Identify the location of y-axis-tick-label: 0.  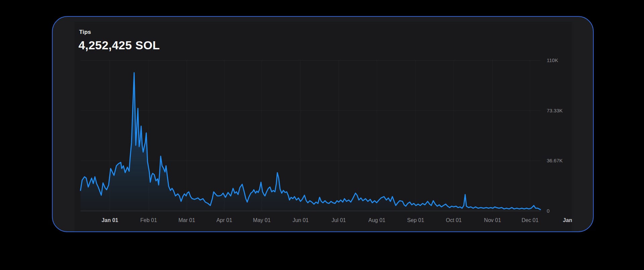
(558, 211).